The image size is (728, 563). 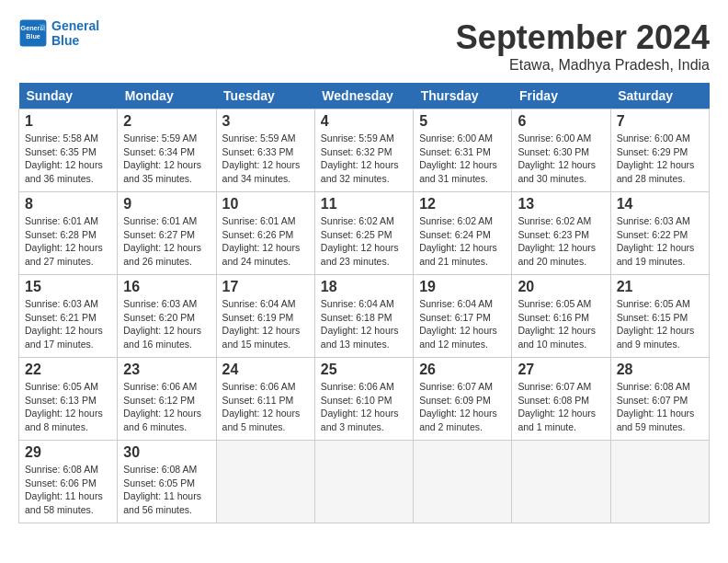 What do you see at coordinates (561, 151) in the screenshot?
I see `calendar-cell: 6Sunrise: 6:00 AM Sunset: 6:30 PM Daylig…` at bounding box center [561, 151].